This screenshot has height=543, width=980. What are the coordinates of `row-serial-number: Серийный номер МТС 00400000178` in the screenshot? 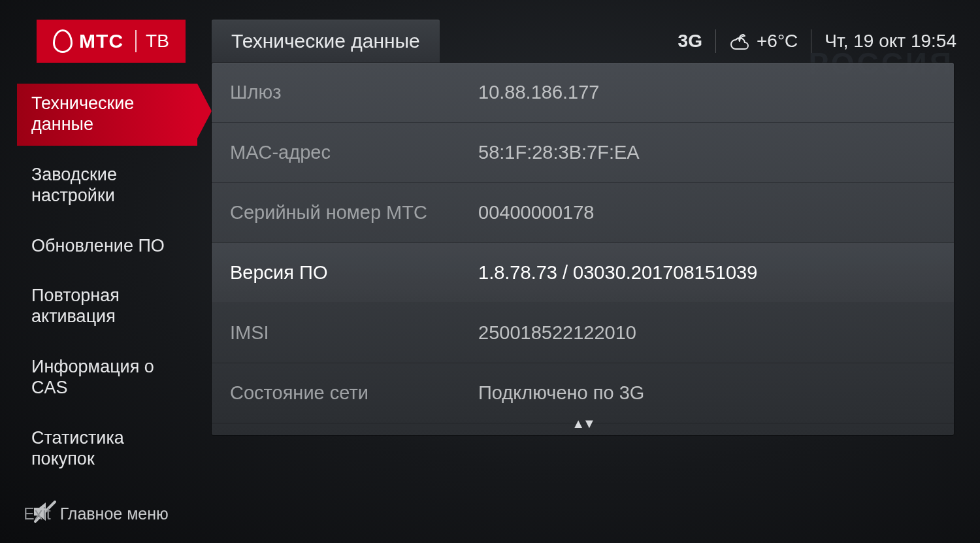 It's located at (583, 213).